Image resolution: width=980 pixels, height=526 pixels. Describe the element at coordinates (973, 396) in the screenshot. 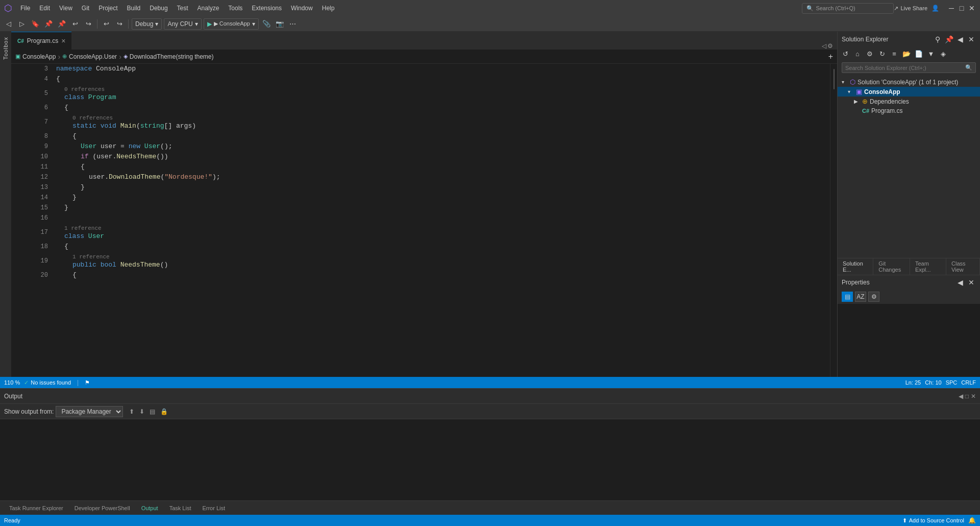

I see `output-close-icon: ✕` at that location.